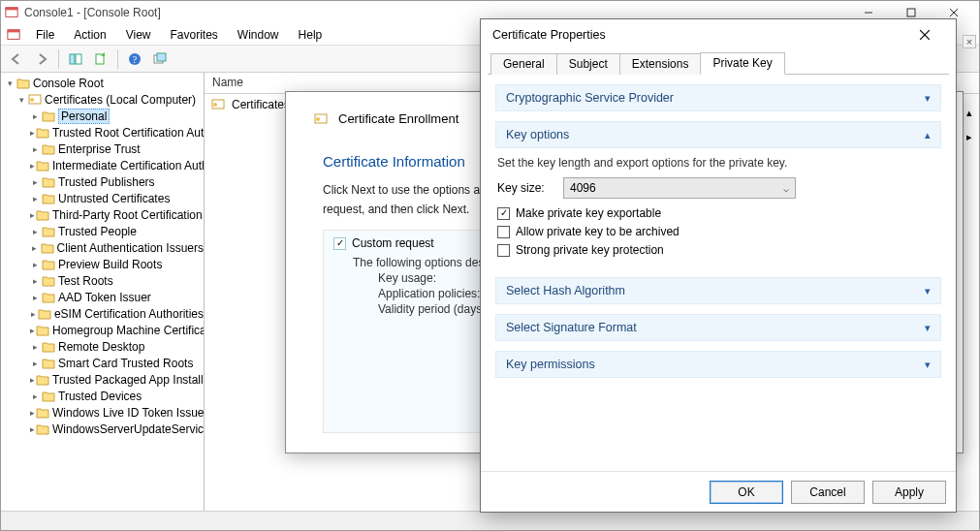 The height and width of the screenshot is (531, 980). What do you see at coordinates (718, 98) in the screenshot?
I see `section-csp: Cryptographic Service Provider ▾` at bounding box center [718, 98].